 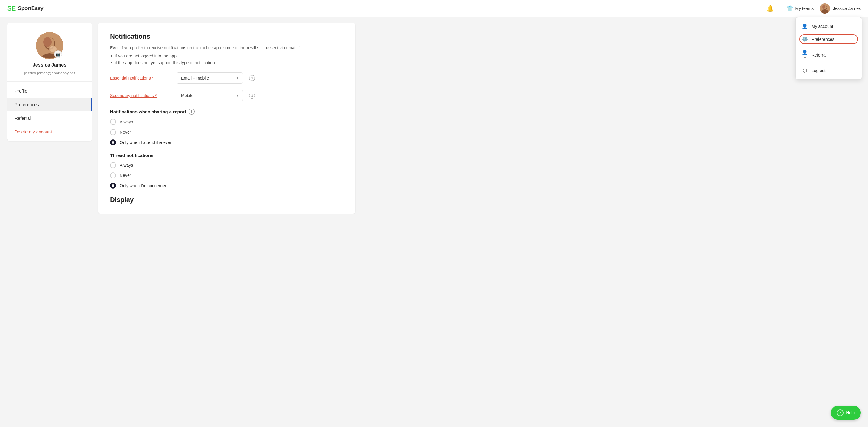 What do you see at coordinates (227, 118) in the screenshot?
I see `content: Notifications Even if you prefer to rece…` at bounding box center [227, 118].